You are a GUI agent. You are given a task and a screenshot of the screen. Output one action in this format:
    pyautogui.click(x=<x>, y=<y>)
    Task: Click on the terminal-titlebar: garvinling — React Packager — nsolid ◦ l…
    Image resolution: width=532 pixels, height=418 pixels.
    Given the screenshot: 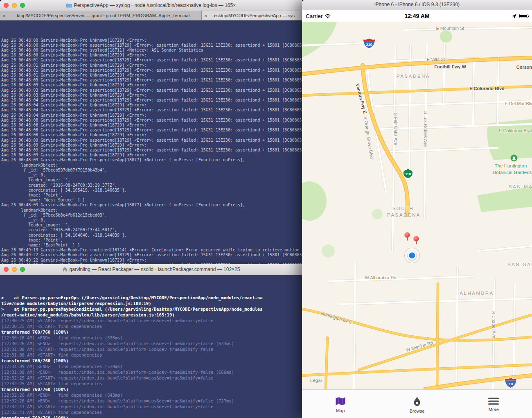 What is the action you would take?
    pyautogui.click(x=151, y=269)
    